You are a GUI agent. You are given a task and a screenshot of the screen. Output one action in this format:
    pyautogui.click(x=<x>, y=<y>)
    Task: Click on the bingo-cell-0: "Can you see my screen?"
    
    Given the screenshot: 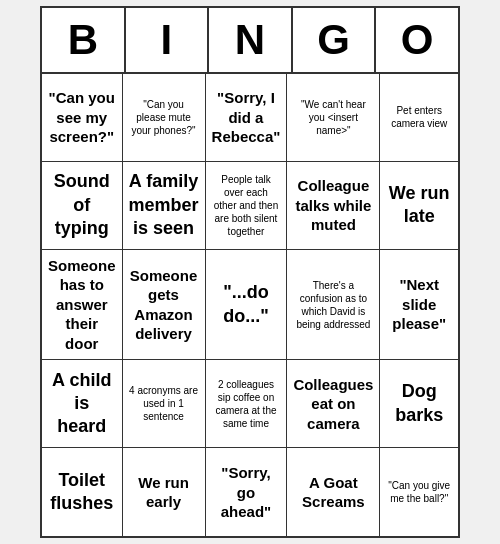 What is the action you would take?
    pyautogui.click(x=82, y=118)
    